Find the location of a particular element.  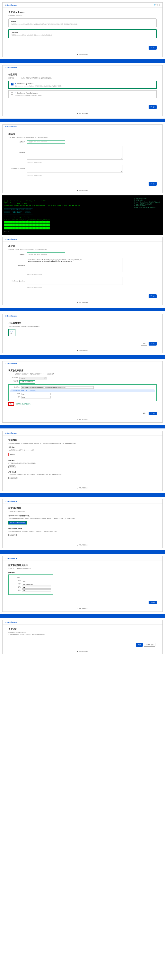

license-panel-filled: Confluence 授权码 接以下提输入授权码，只需要Confluence的授… is located at coordinates (83, 271).